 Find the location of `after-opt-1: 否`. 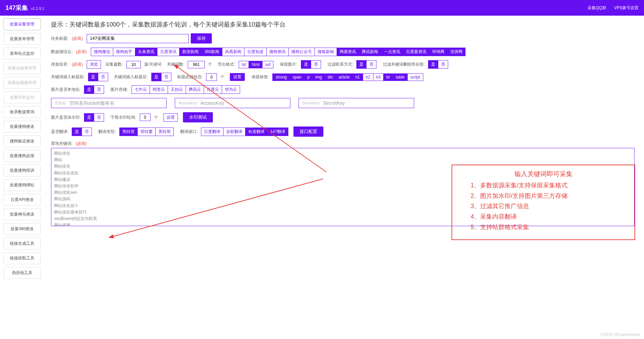

after-opt-1: 否 is located at coordinates (166, 77).